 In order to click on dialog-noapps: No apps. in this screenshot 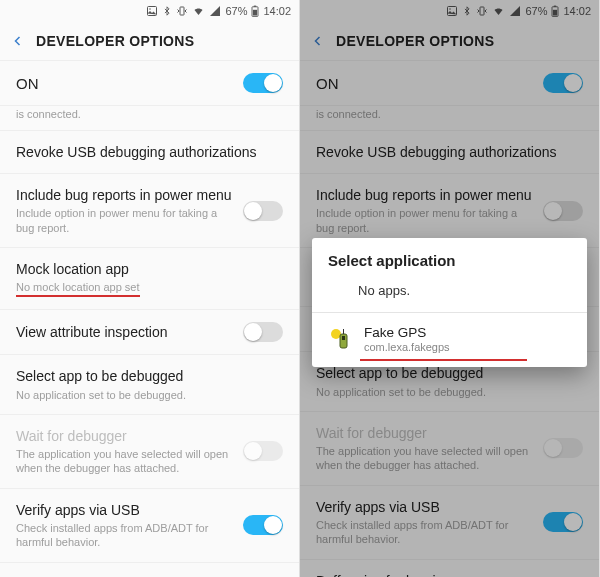, I will do `click(450, 294)`.